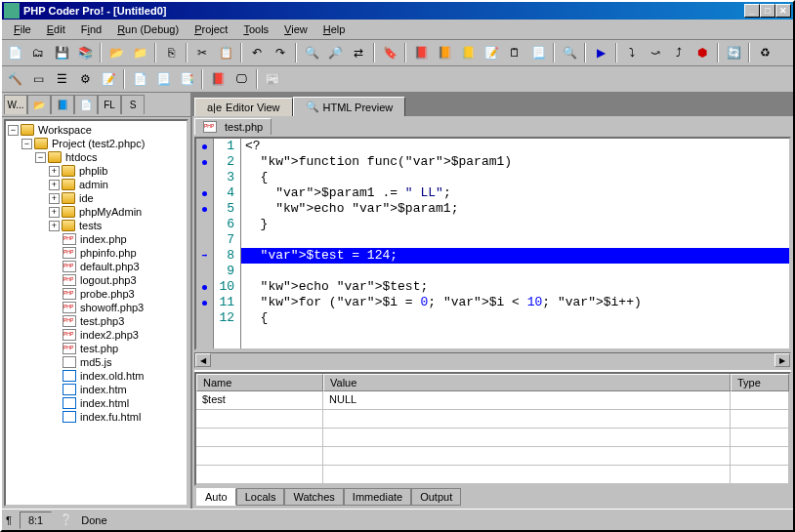 The height and width of the screenshot is (532, 795). Describe the element at coordinates (96, 403) in the screenshot. I see `tree-file: index.html` at that location.